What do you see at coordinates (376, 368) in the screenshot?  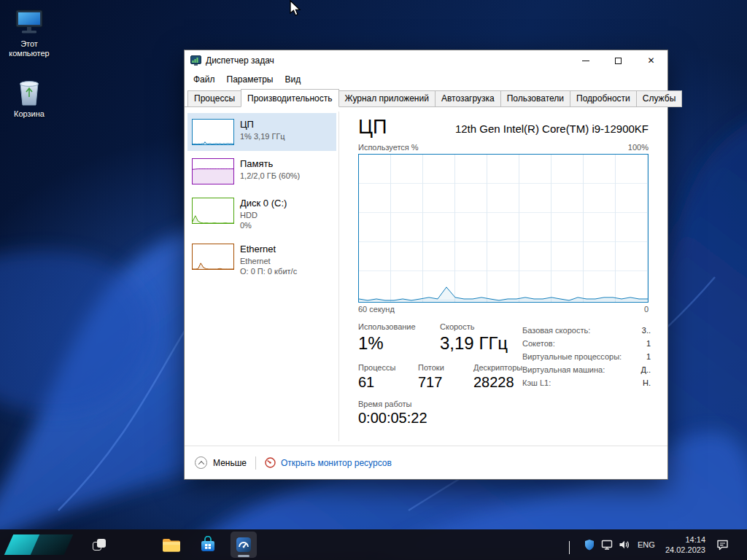 I see `stat-label-processes: Процессы` at bounding box center [376, 368].